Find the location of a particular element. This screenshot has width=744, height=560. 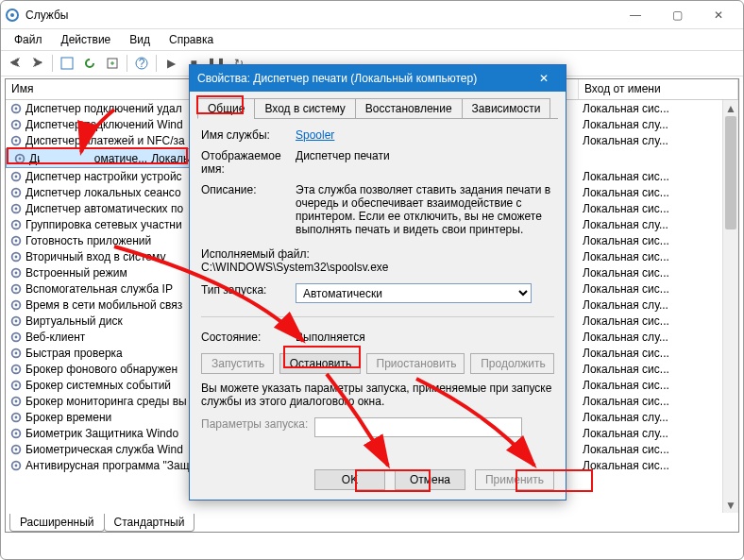

apply-button: Применить is located at coordinates (515, 480).